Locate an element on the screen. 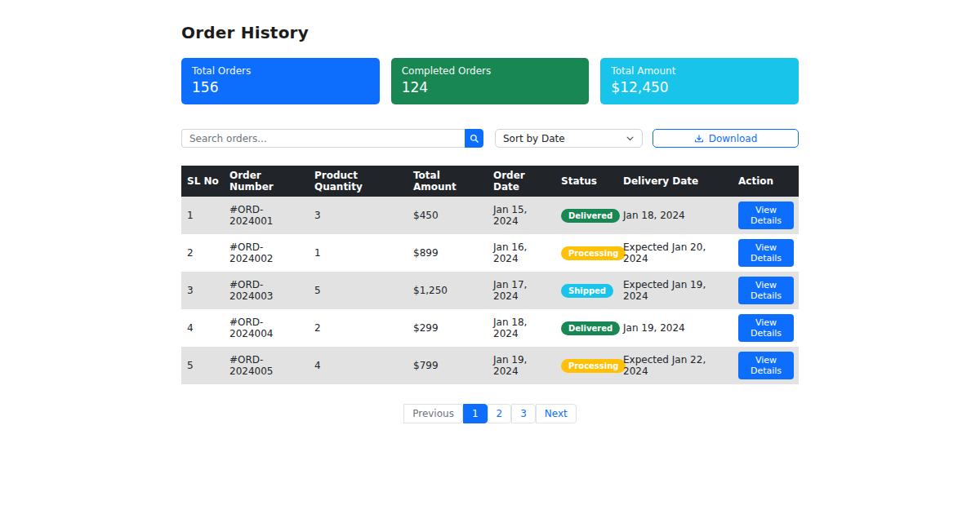 The height and width of the screenshot is (514, 980). cell-delivery-date: Expected Jan 20, 2024 is located at coordinates (676, 253).